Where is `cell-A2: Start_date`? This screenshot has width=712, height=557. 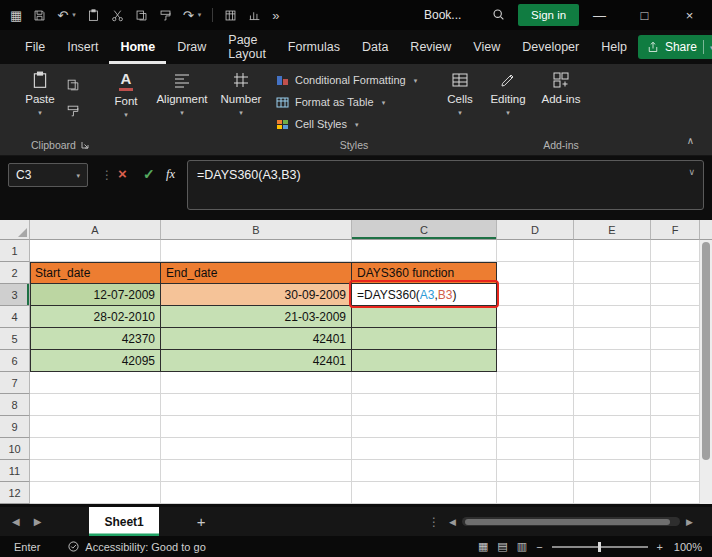 cell-A2: Start_date is located at coordinates (96, 273).